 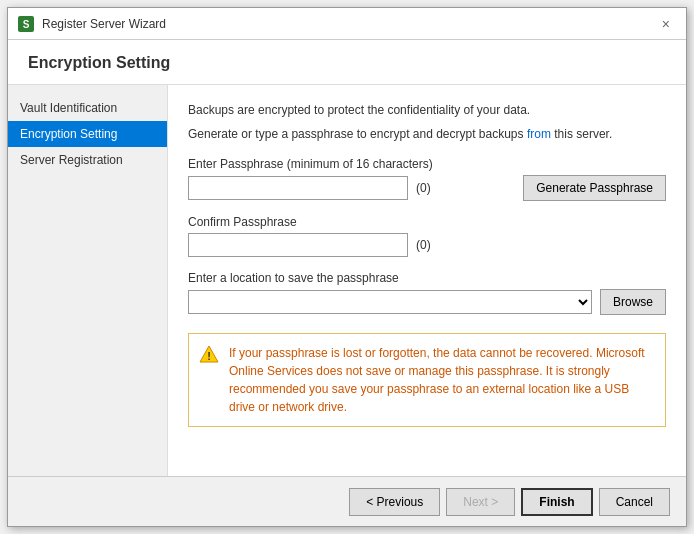 What do you see at coordinates (88, 134) in the screenshot?
I see `sidebar-item-encryption-setting: Encryption Setting` at bounding box center [88, 134].